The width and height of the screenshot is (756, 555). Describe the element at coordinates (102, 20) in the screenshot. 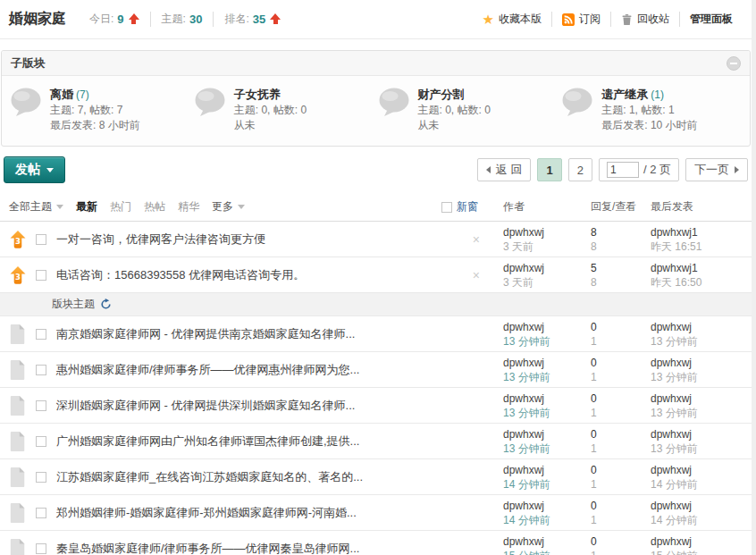

I see `stat-today-label: 今日:` at that location.